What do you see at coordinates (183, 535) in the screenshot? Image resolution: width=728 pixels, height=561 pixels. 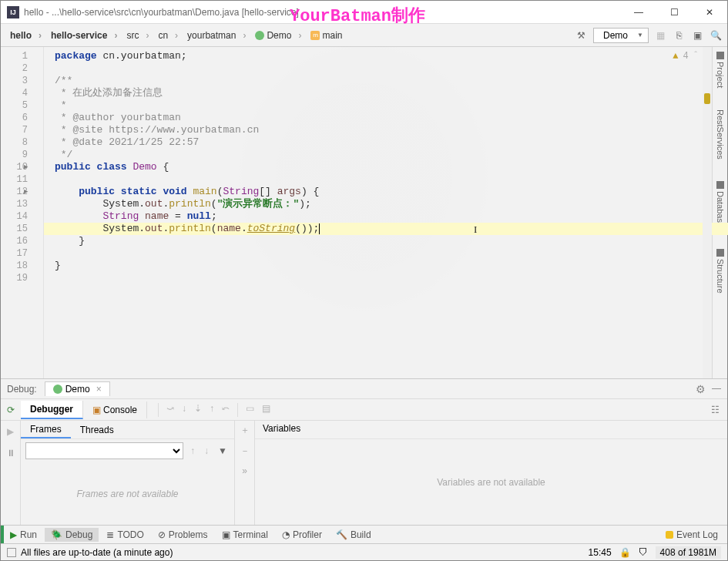 I see `tab-problems: ⊘Problems` at bounding box center [183, 535].